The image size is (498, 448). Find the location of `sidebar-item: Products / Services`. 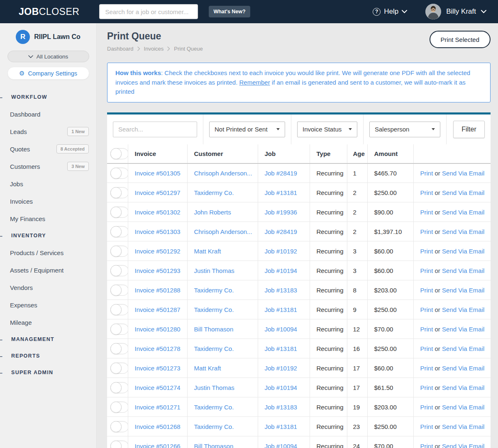

sidebar-item: Products / Services is located at coordinates (48, 253).